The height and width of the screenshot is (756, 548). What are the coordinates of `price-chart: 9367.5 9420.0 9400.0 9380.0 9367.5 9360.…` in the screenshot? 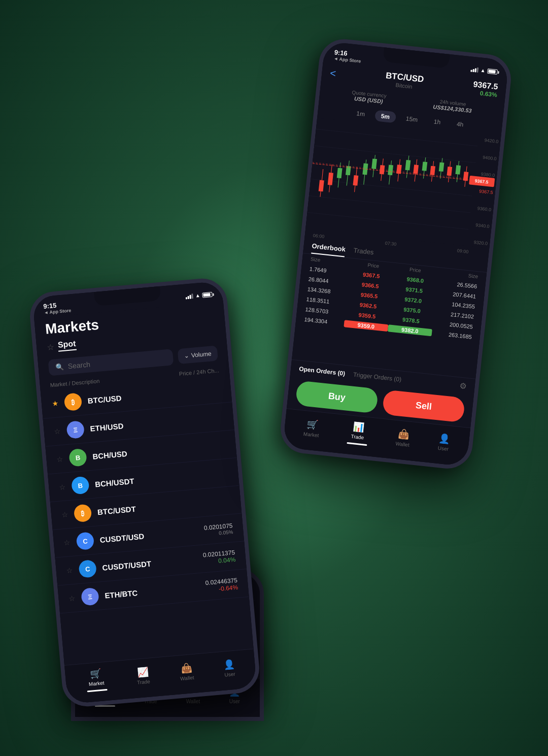 It's located at (403, 183).